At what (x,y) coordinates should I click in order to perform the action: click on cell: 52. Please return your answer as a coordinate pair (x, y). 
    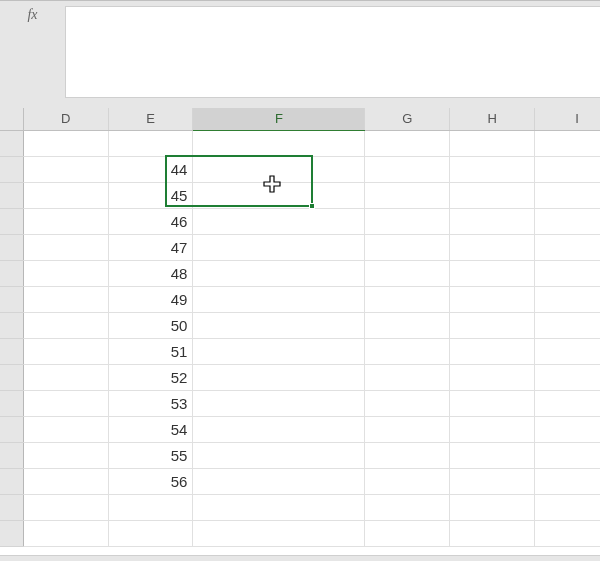
    Looking at the image, I should click on (150, 377).